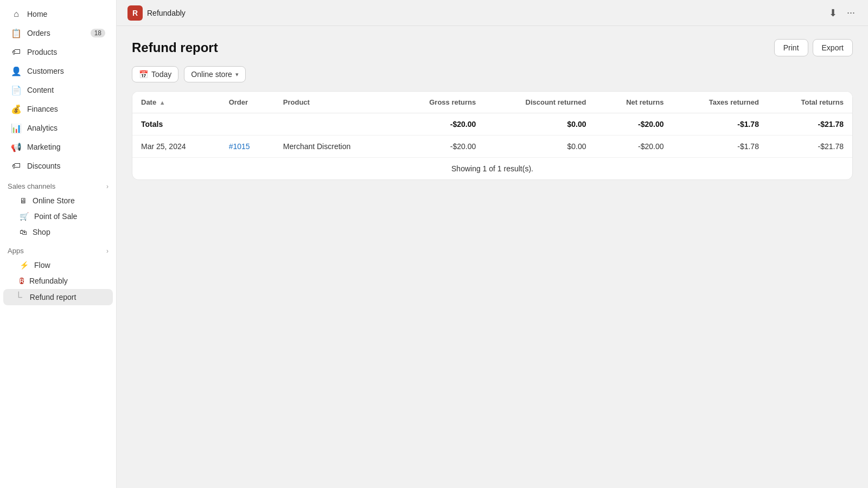 The height and width of the screenshot is (488, 868). Describe the element at coordinates (334, 102) in the screenshot. I see `col-product: Product` at that location.